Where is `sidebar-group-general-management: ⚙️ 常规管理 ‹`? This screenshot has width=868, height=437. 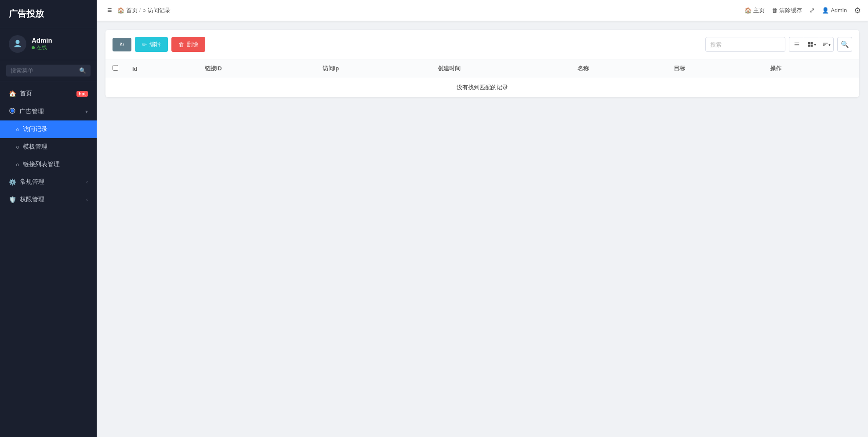 sidebar-group-general-management: ⚙️ 常规管理 ‹ is located at coordinates (48, 182).